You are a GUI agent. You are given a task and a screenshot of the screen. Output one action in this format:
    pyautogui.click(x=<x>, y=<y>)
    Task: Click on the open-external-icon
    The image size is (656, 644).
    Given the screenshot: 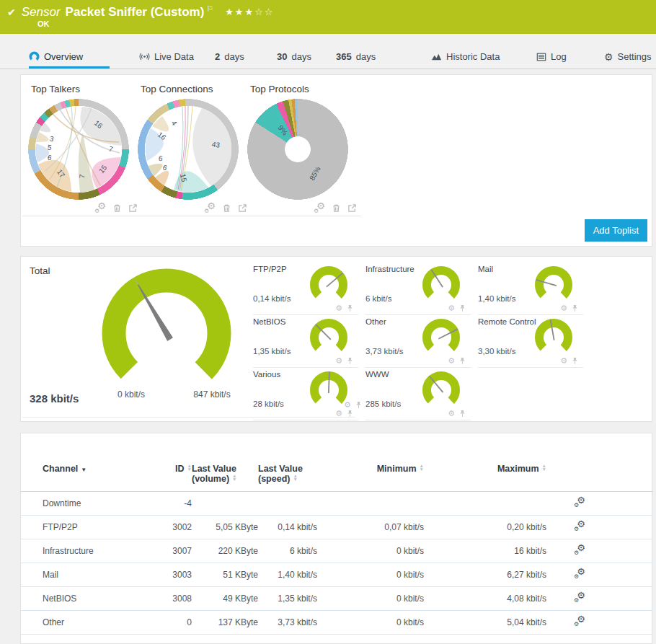 What is the action you would take?
    pyautogui.click(x=352, y=208)
    